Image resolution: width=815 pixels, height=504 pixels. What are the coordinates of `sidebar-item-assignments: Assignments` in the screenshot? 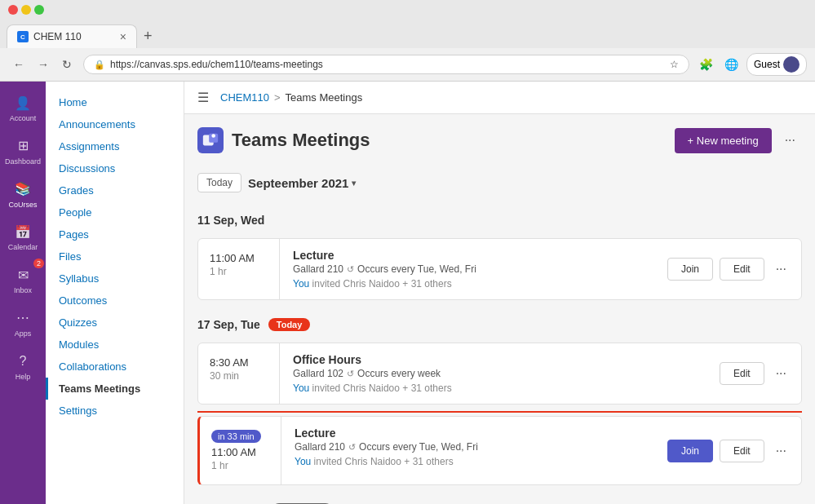 It's located at (114, 147).